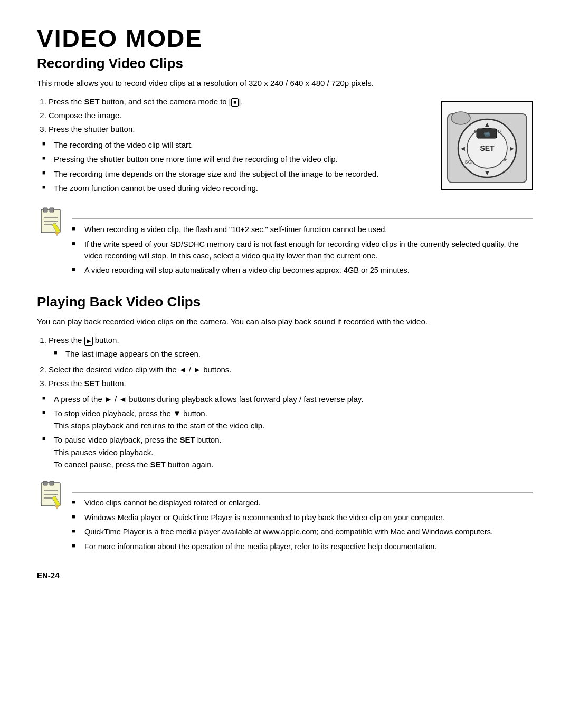 Image resolution: width=570 pixels, height=728 pixels. What do you see at coordinates (285, 518) in the screenshot?
I see `playback-note-wrapper: Video clips cannot be displayed rotated …` at bounding box center [285, 518].